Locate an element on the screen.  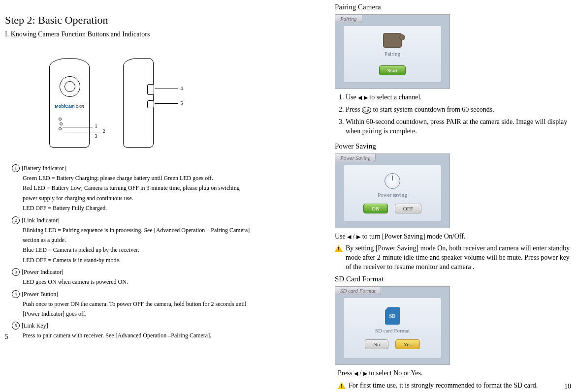
pairing-tab: Pairing is located at coordinates (349, 19).